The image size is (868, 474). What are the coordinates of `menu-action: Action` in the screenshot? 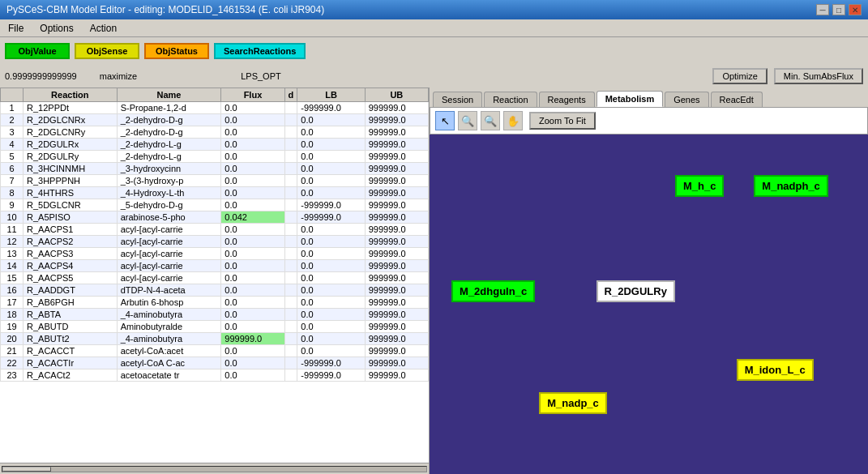 It's located at (104, 28).